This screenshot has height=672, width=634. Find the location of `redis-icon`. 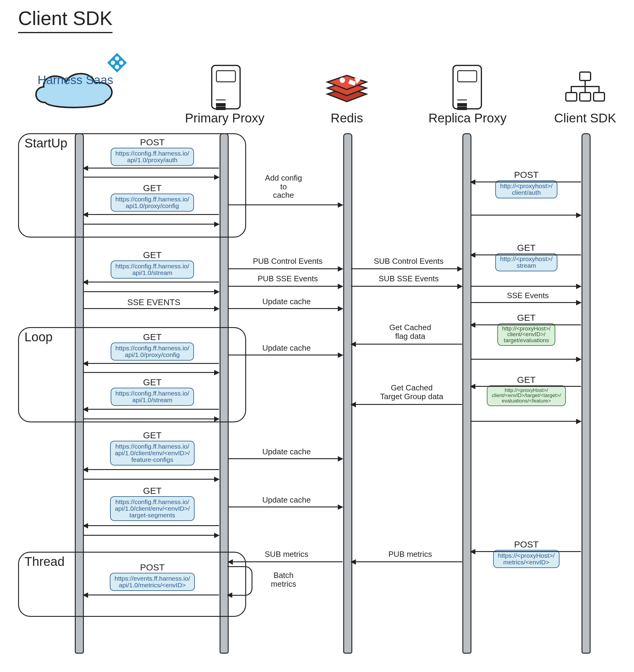

redis-icon is located at coordinates (347, 87).